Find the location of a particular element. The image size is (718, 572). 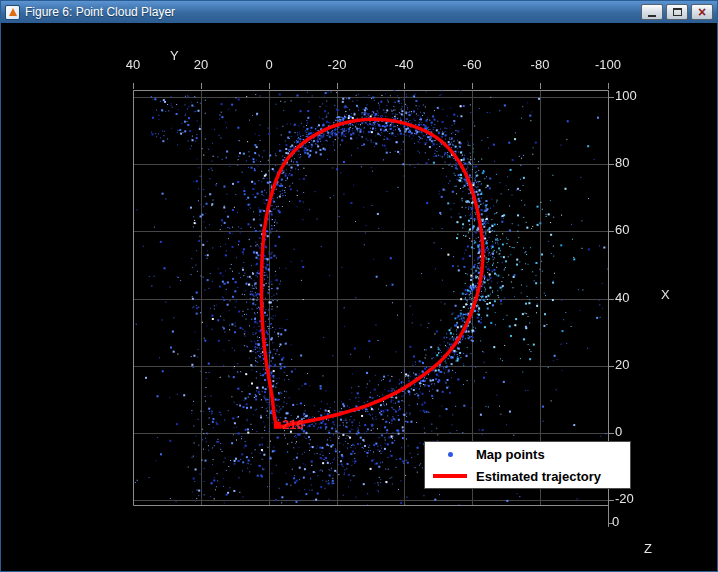

x-axis-tick-label: 0 is located at coordinates (618, 432).